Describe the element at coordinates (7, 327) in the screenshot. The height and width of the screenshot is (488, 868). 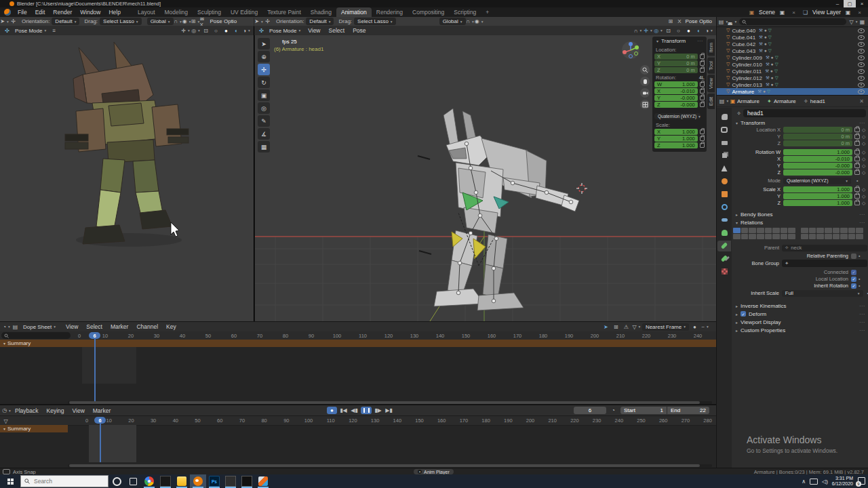
I see `editor-type-icon: ◔▾` at that location.